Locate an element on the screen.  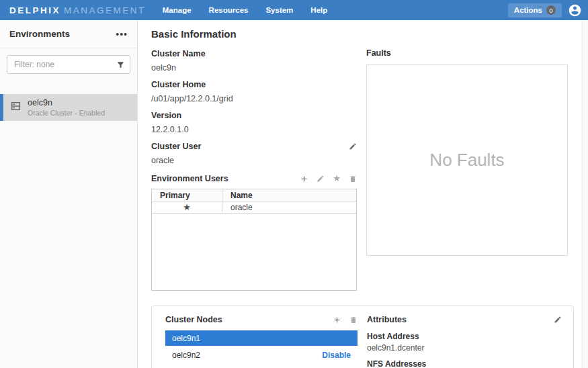
more-options-icon: ••• is located at coordinates (122, 34).